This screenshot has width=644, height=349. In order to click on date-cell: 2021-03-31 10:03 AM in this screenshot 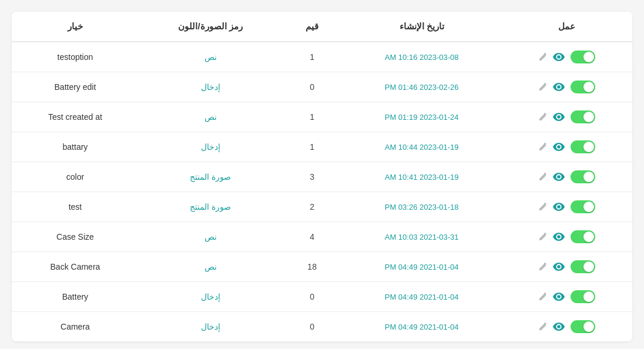, I will do `click(422, 237)`.